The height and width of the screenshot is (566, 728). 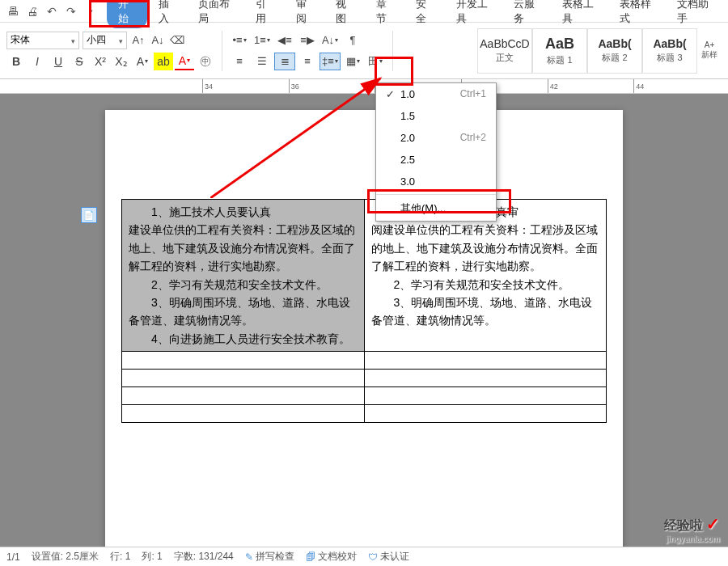 What do you see at coordinates (79, 61) in the screenshot?
I see `strike-button: S` at bounding box center [79, 61].